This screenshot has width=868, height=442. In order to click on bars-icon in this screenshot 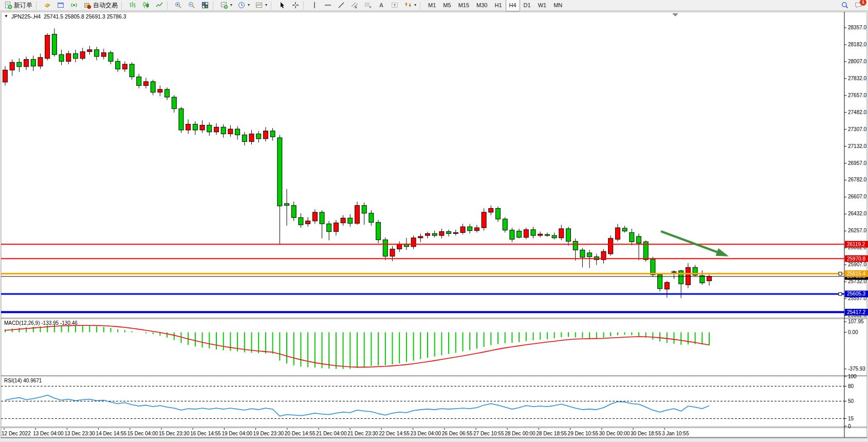, I will do `click(133, 5)`.